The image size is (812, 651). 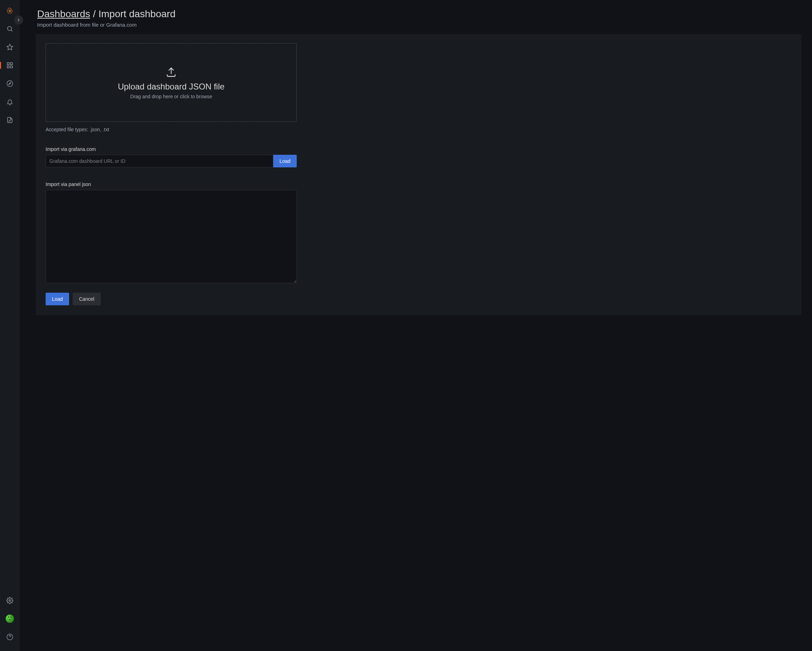 I want to click on upload-icon, so click(x=171, y=72).